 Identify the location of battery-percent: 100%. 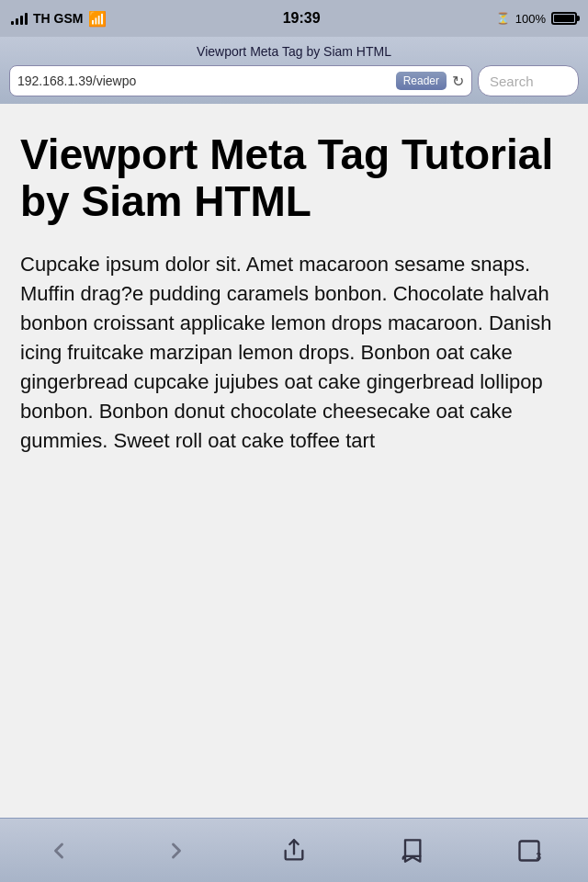
(531, 18).